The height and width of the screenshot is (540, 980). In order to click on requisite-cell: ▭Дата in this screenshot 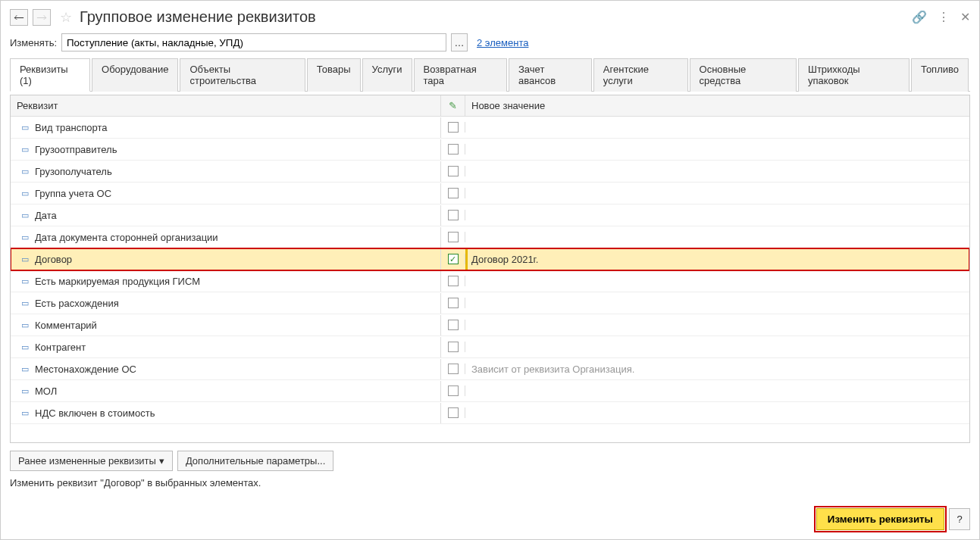, I will do `click(226, 215)`.